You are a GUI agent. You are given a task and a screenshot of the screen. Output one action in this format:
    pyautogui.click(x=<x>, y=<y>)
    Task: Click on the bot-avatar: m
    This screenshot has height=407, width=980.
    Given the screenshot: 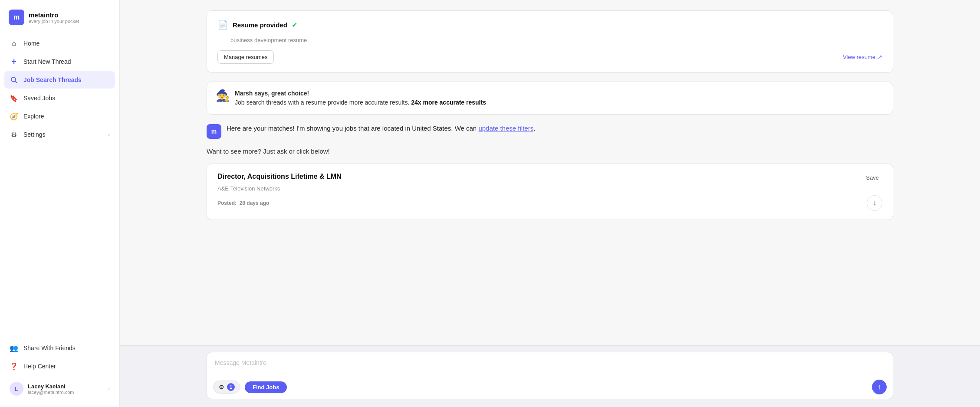 What is the action you would take?
    pyautogui.click(x=214, y=131)
    